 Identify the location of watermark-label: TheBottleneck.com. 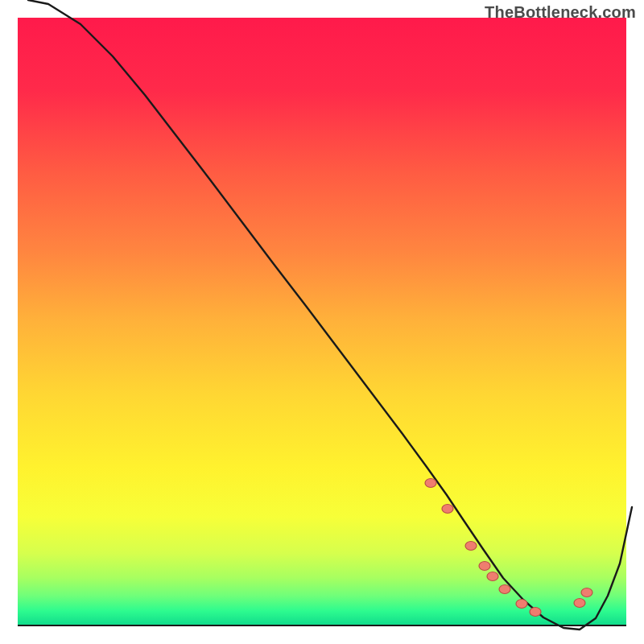
(560, 13).